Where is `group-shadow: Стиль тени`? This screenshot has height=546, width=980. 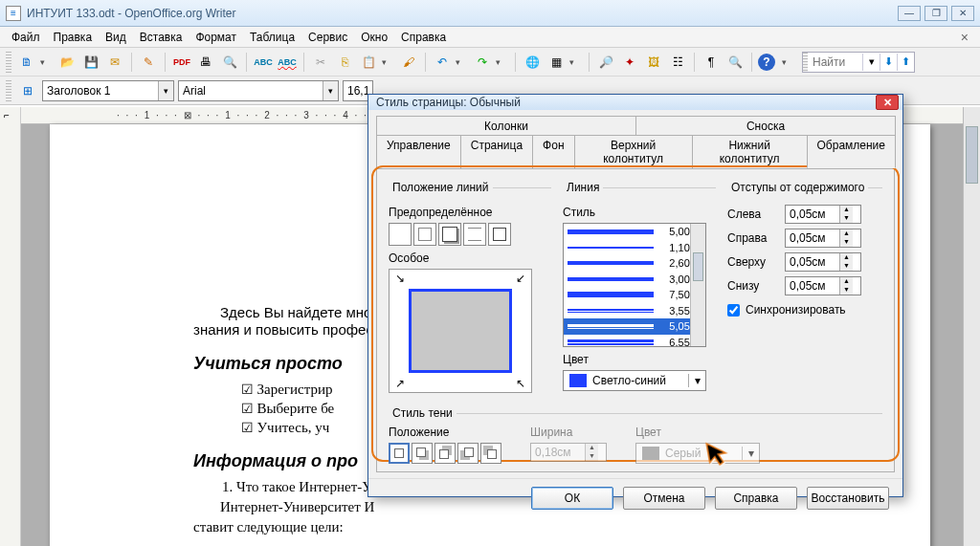
group-shadow: Стиль тени is located at coordinates (423, 413).